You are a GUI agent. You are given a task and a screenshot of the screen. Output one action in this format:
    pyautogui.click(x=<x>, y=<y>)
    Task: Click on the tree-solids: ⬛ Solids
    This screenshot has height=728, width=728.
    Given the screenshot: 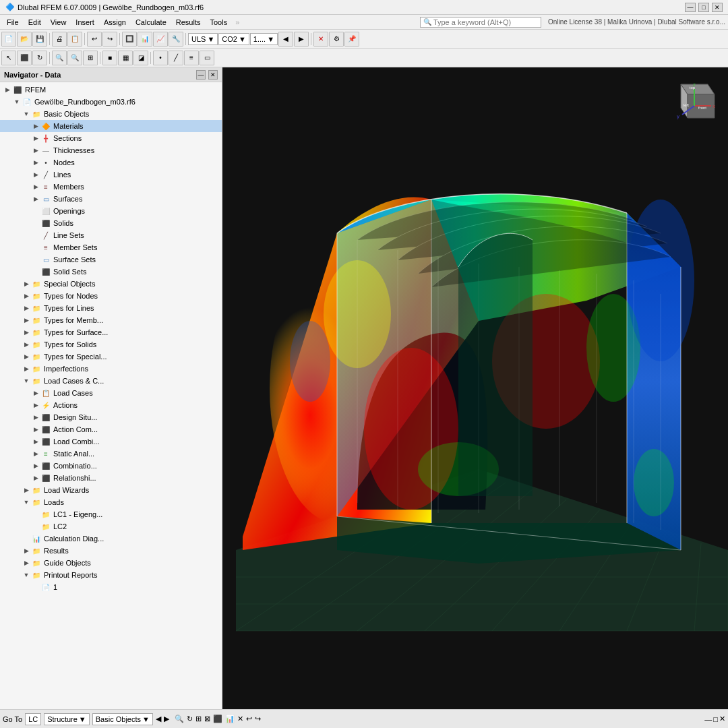 What is the action you would take?
    pyautogui.click(x=111, y=223)
    